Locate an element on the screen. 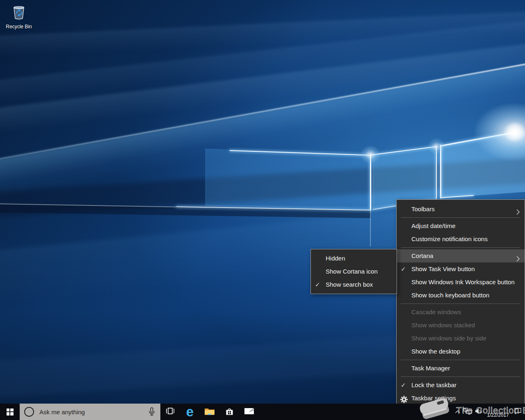  system-tray: 1/22/2017 is located at coordinates (488, 412).